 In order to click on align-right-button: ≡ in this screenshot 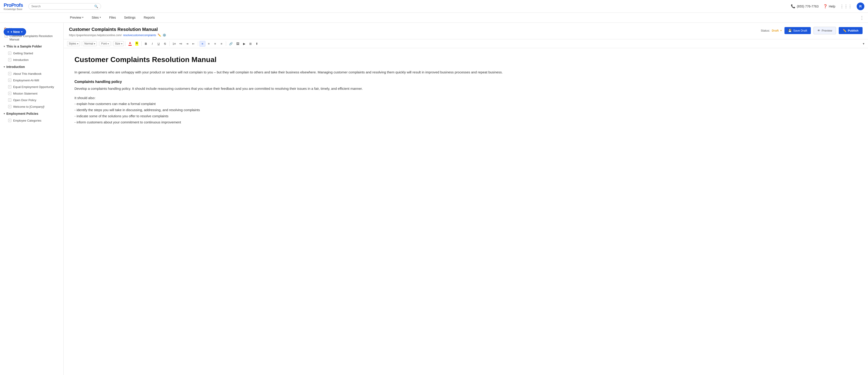, I will do `click(215, 44)`.